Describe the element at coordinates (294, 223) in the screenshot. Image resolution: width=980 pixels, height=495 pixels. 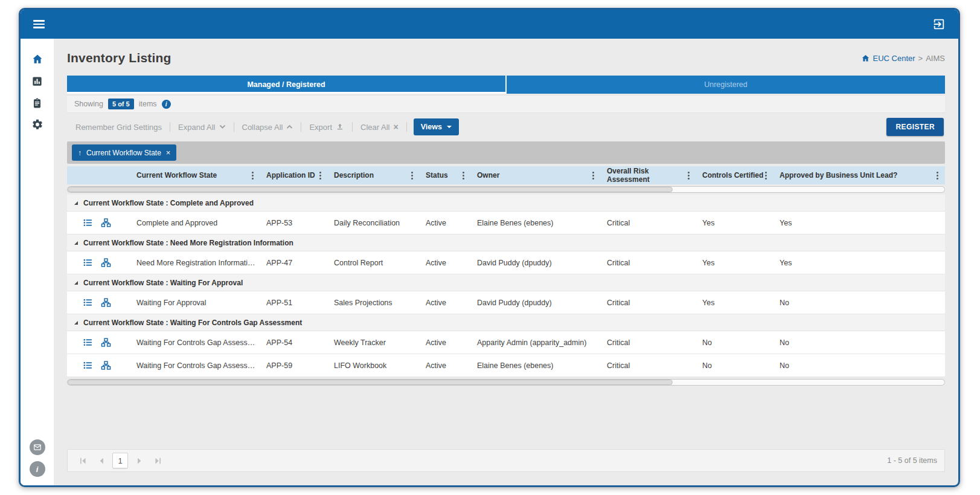
I see `cell-application-id: APP-53` at that location.